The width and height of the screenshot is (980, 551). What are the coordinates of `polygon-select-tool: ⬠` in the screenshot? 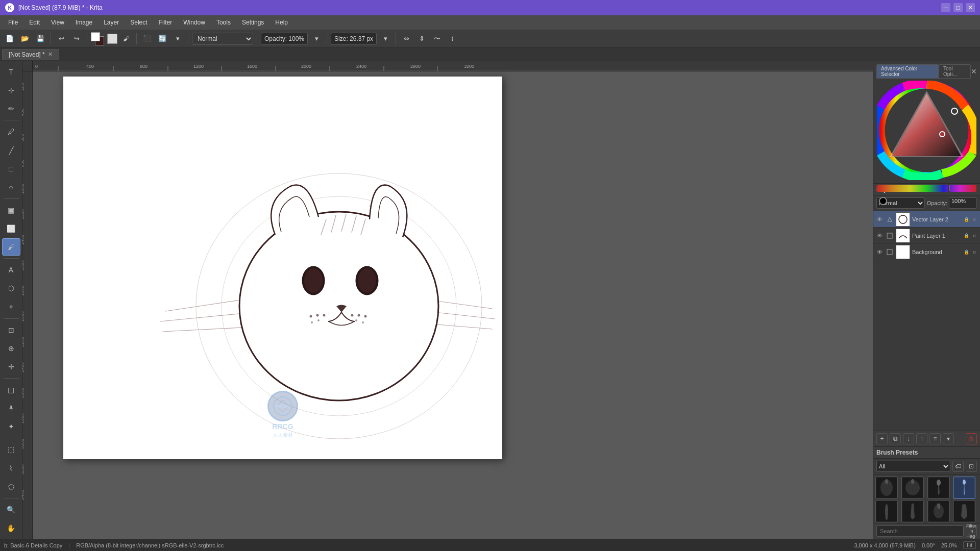 It's located at (11, 487).